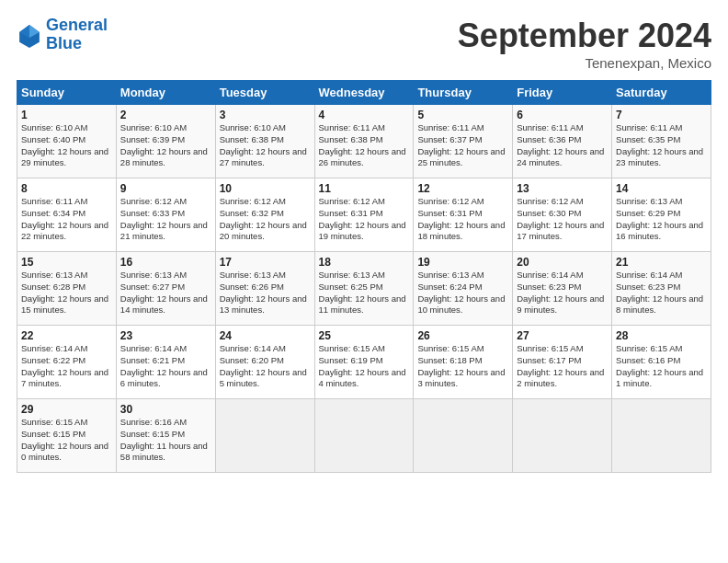 This screenshot has height=563, width=728. What do you see at coordinates (662, 362) in the screenshot?
I see `calendar-cell: 28Sunrise: 6:15 AMSunset: 6:16 PMDayligh…` at bounding box center [662, 362].